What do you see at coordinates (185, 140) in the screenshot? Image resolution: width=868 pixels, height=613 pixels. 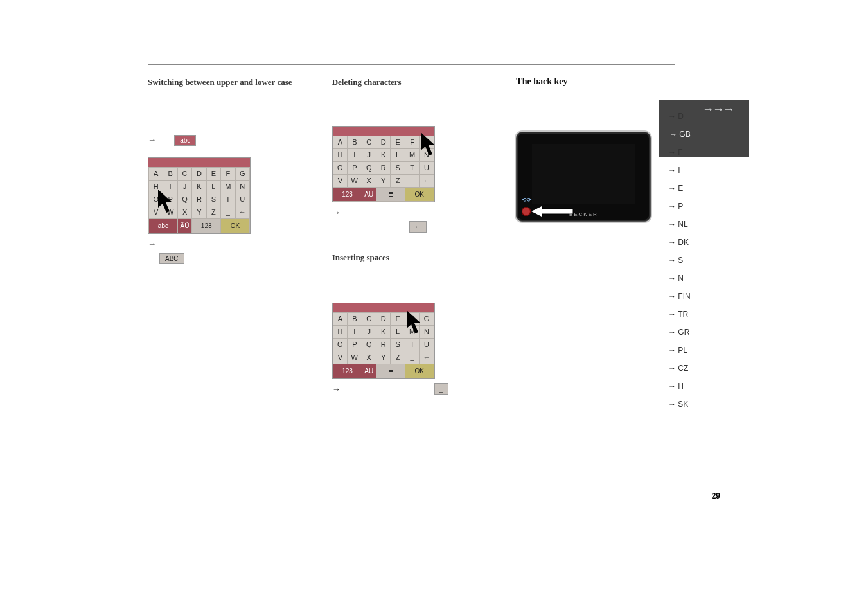 I see `abc-key: abc` at bounding box center [185, 140].